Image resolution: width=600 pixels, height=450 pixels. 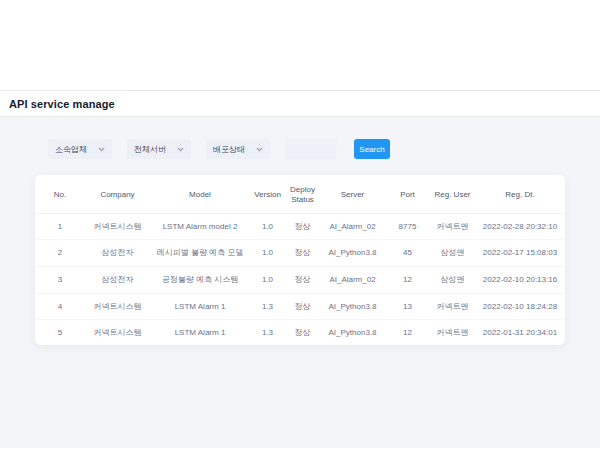 What do you see at coordinates (520, 195) in the screenshot?
I see `header-reg-dt: Reg. Dt.` at bounding box center [520, 195].